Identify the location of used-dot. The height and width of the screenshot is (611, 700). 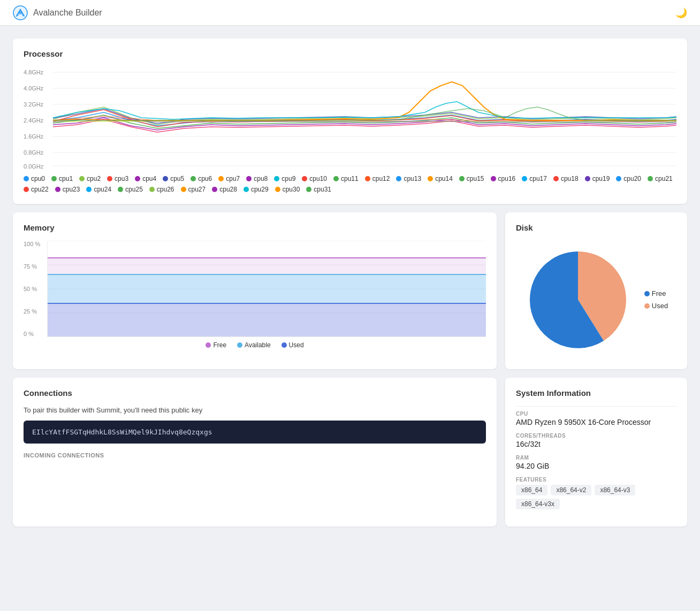
(284, 345).